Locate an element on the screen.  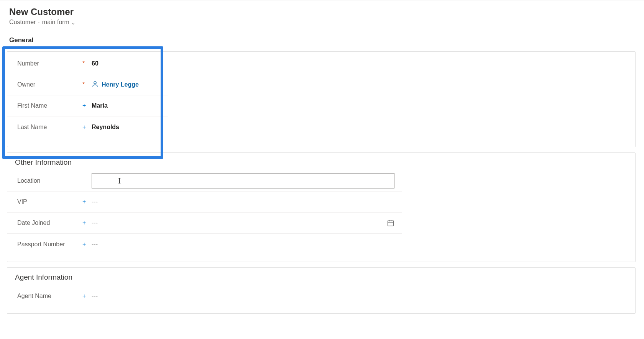
field-value-agent-name: --- is located at coordinates (95, 296).